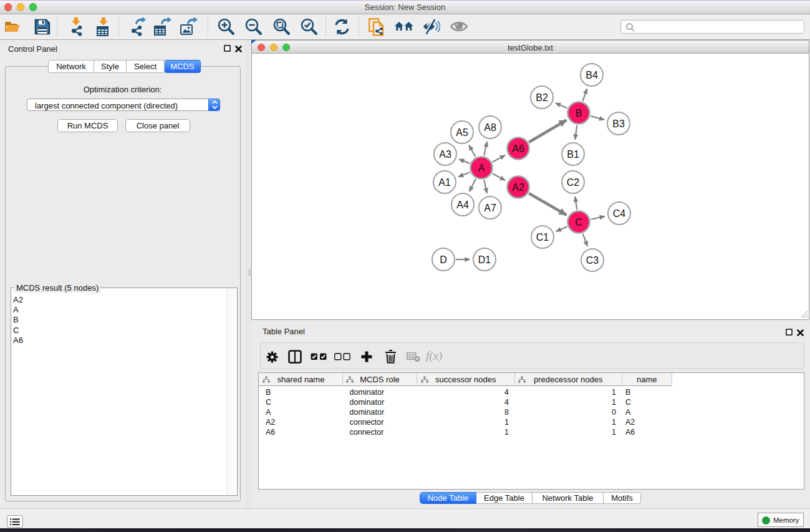 This screenshot has width=810, height=532. I want to click on svg-text: C4, so click(620, 213).